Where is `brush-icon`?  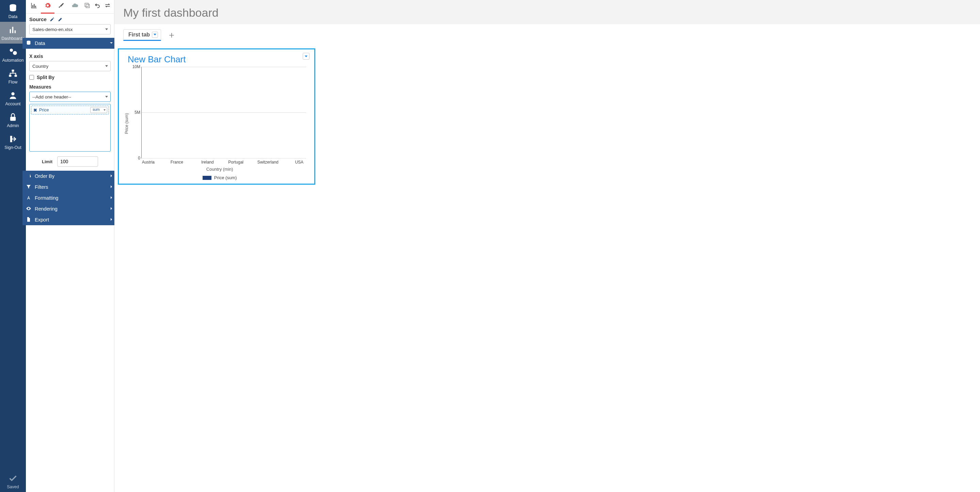 brush-icon is located at coordinates (61, 6).